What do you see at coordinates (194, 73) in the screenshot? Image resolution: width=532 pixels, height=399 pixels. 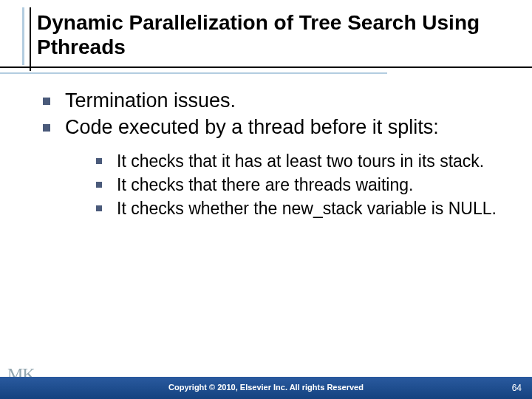 I see `decor-hline-bottom` at bounding box center [194, 73].